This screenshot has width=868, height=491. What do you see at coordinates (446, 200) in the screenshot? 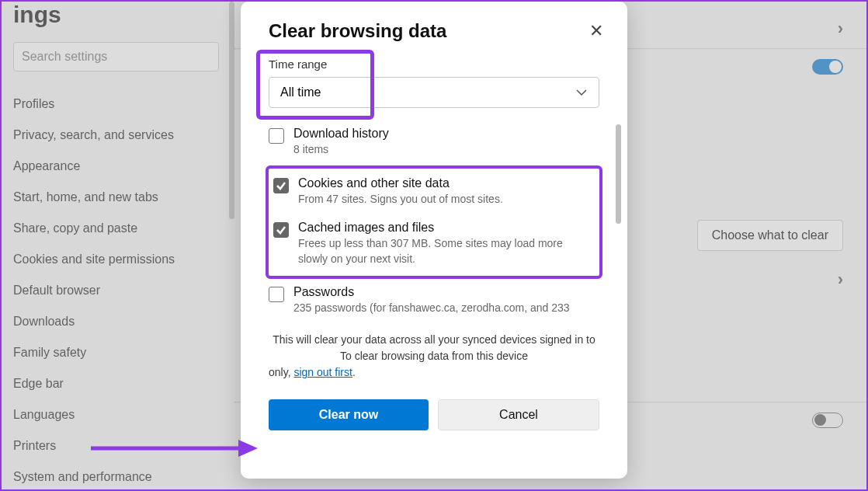
I see `option-subtitle: From 47 sites. Signs you out of most sit…` at bounding box center [446, 200].